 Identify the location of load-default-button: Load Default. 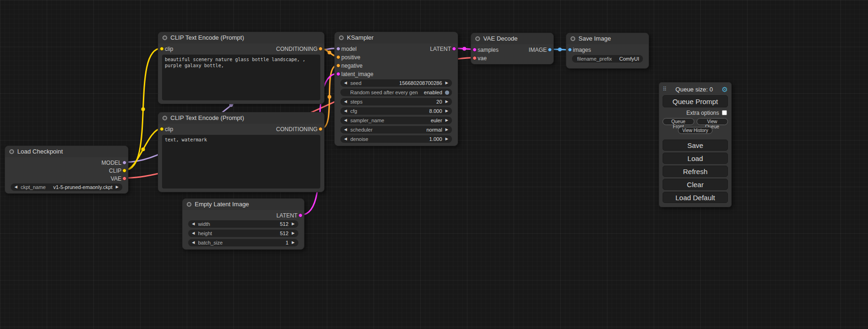
(695, 197).